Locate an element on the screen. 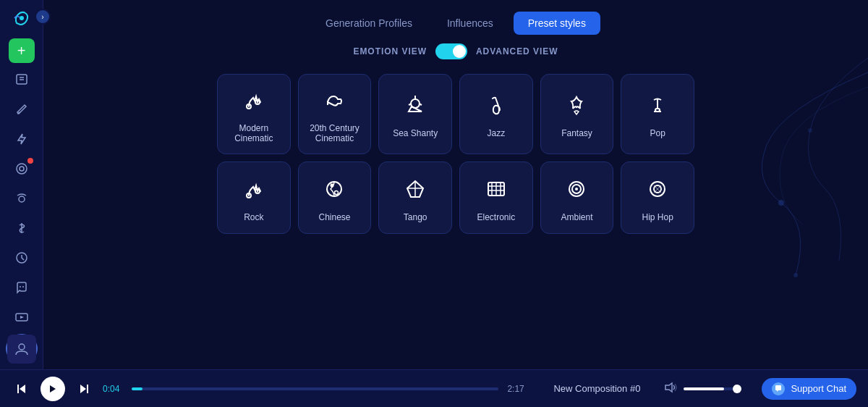  app-logo is located at coordinates (22, 17).